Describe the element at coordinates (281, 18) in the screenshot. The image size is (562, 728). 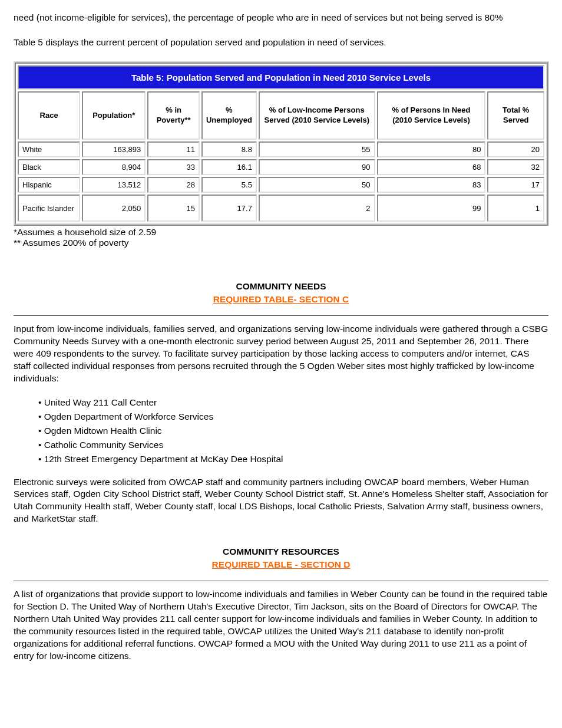
I see `intro-paragraph: need (not income-eligible for services),…` at that location.